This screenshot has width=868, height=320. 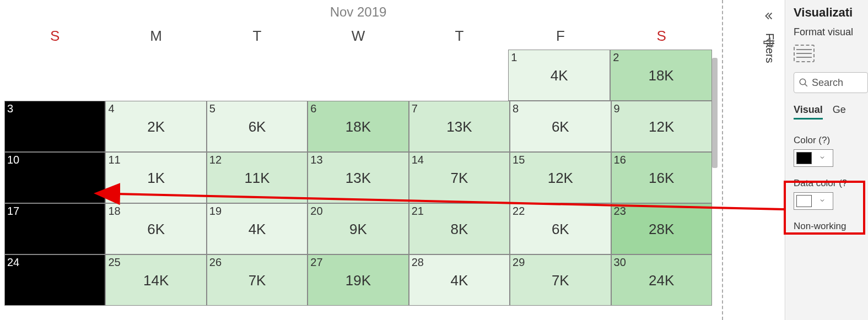 What do you see at coordinates (156, 229) in the screenshot?
I see `day-value: 6K` at bounding box center [156, 229].